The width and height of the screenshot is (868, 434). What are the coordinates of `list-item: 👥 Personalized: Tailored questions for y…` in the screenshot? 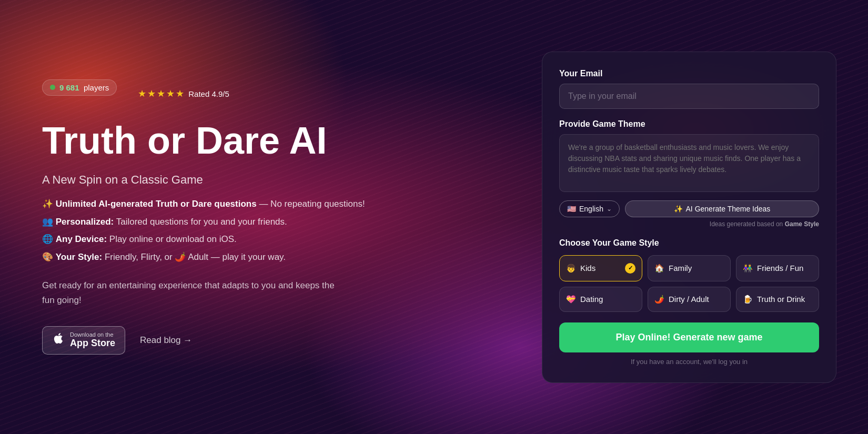 It's located at (213, 222).